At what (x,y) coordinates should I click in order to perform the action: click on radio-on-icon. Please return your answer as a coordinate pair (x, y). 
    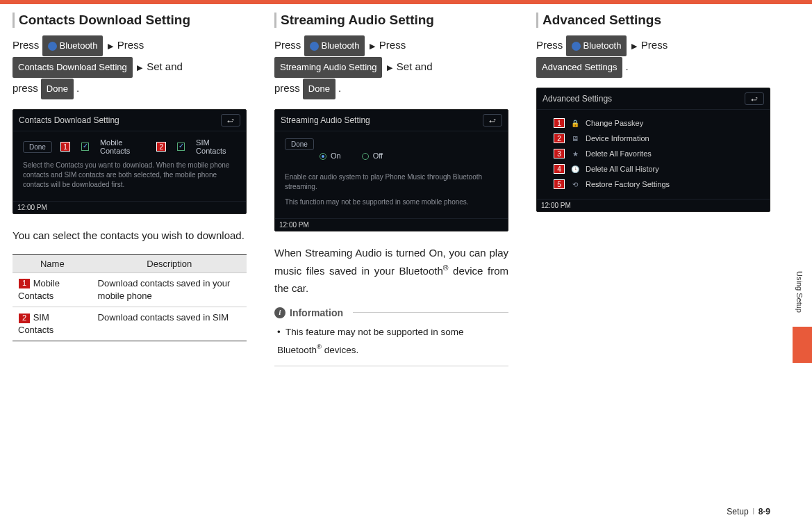
    Looking at the image, I should click on (323, 156).